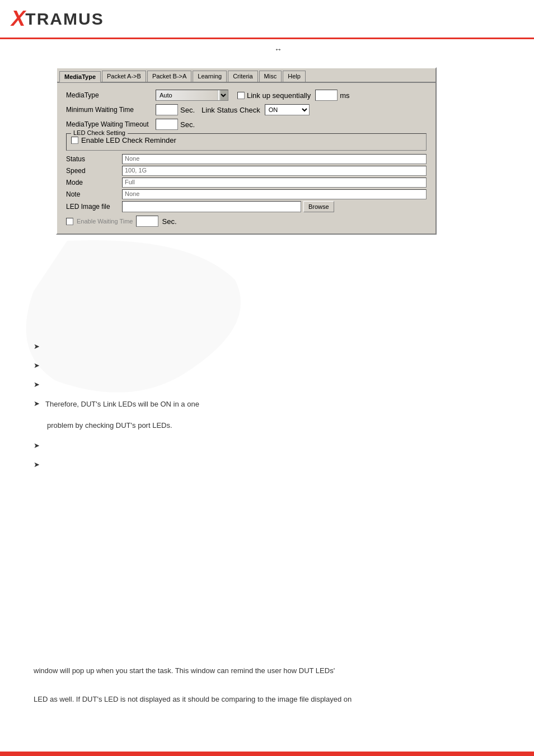 The image size is (534, 756). What do you see at coordinates (246, 183) in the screenshot?
I see `mode-row: Mode Full` at bounding box center [246, 183].